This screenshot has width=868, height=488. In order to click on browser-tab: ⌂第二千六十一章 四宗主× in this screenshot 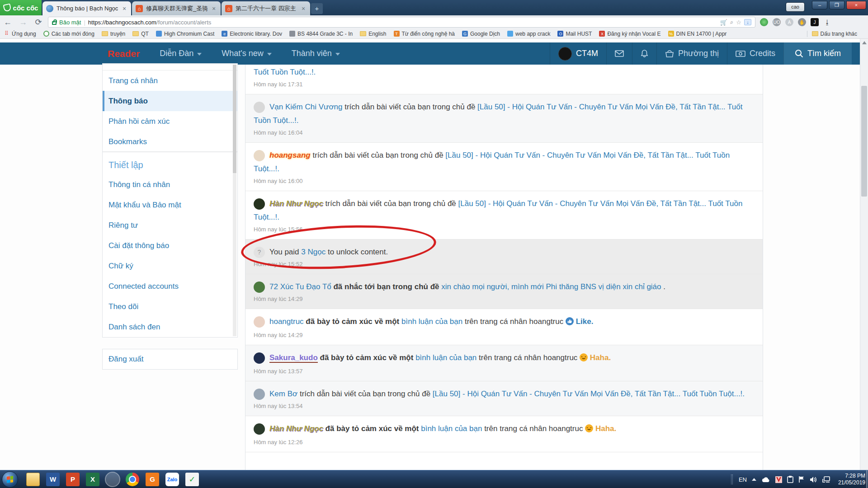, I will do `click(266, 8)`.